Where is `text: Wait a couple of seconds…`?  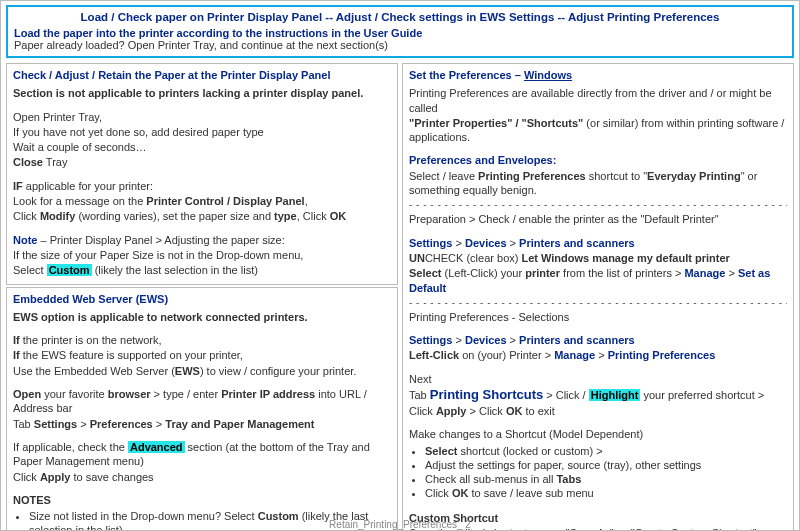
text: Wait a couple of seconds… is located at coordinates (202, 147).